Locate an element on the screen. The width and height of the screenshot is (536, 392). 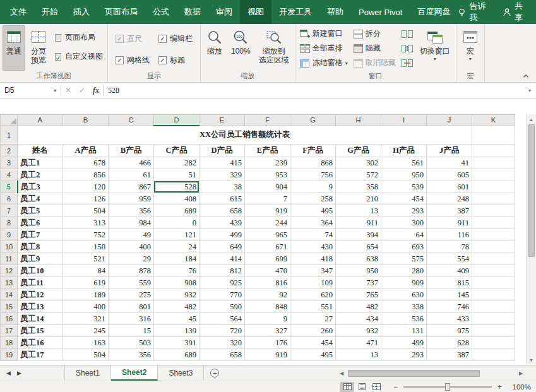
cell-C11: 29 is located at coordinates (131, 259).